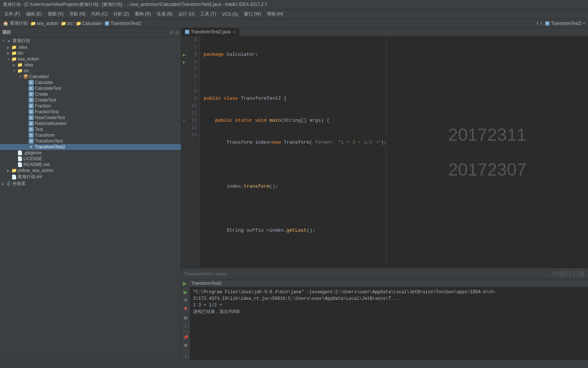  What do you see at coordinates (186, 337) in the screenshot?
I see `run-pin-button: 📌` at bounding box center [186, 337].